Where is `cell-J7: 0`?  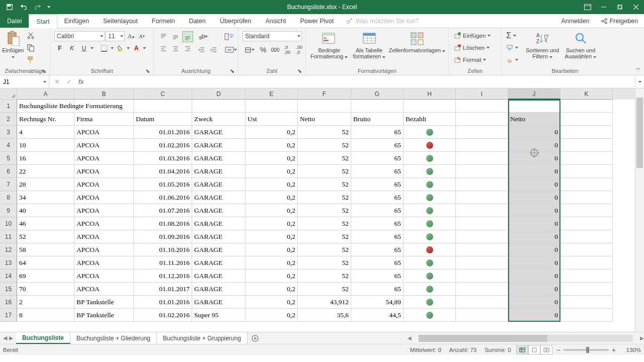
cell-J7: 0 is located at coordinates (534, 185).